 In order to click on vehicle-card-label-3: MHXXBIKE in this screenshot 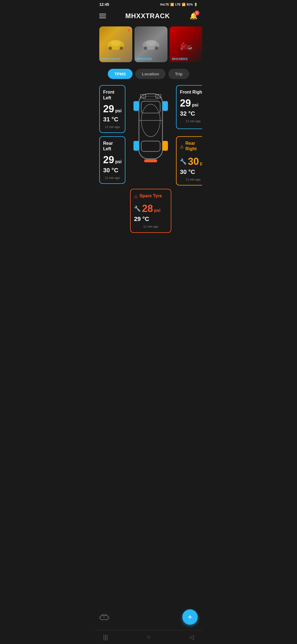, I will do `click(180, 59)`.